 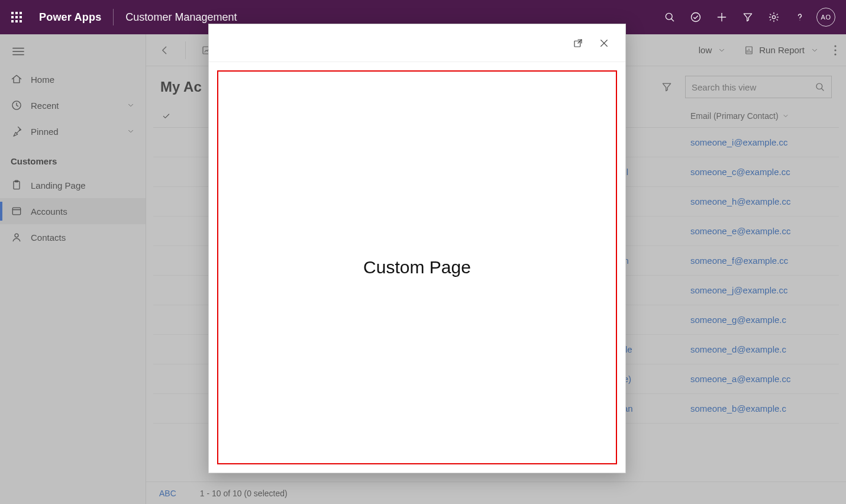 What do you see at coordinates (826, 17) in the screenshot?
I see `avatar-initials: AO` at bounding box center [826, 17].